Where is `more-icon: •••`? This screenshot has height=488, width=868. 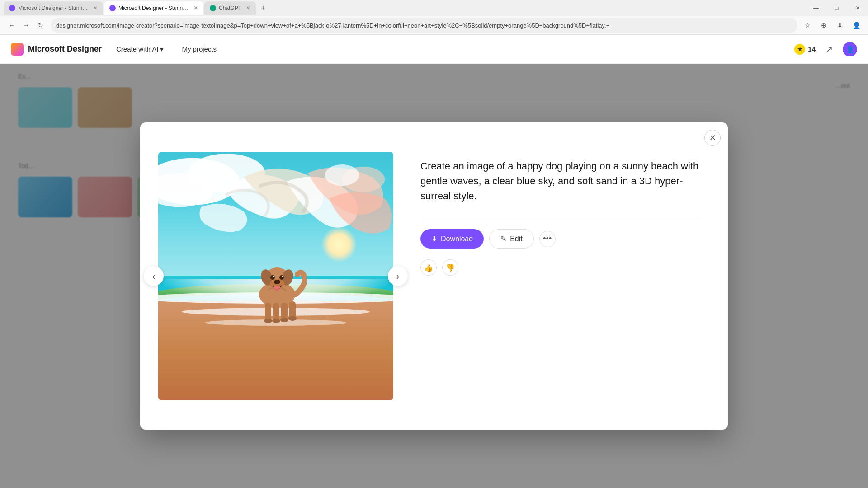 more-icon: ••• is located at coordinates (547, 239).